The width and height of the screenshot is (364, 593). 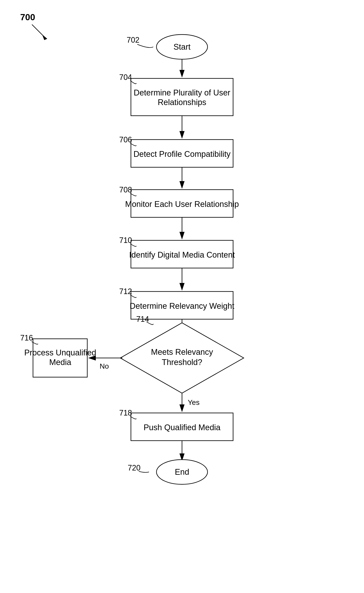 I want to click on label-716a: Process Unqualified, so click(x=60, y=353).